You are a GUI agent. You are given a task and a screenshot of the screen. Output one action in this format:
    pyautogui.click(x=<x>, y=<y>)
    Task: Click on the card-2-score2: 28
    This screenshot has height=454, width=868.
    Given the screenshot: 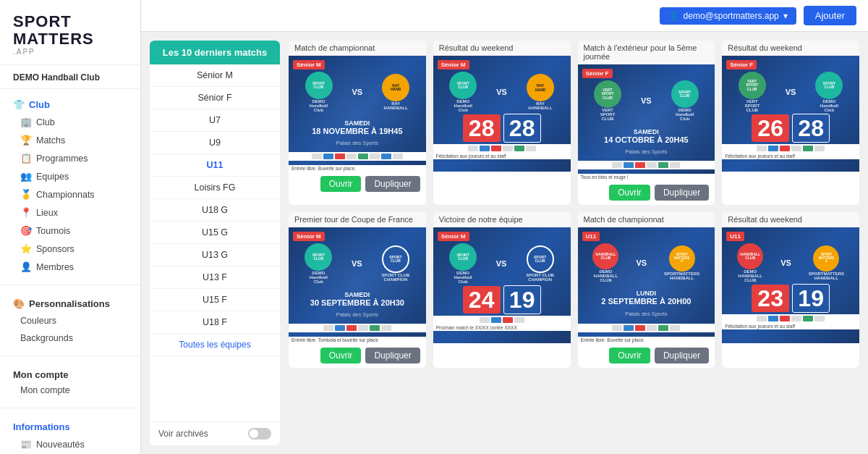 What is the action you would take?
    pyautogui.click(x=522, y=128)
    